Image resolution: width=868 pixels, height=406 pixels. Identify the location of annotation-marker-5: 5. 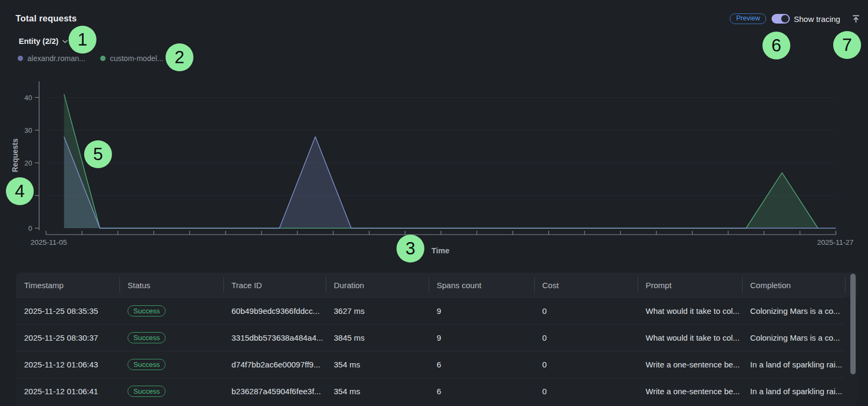
(98, 154).